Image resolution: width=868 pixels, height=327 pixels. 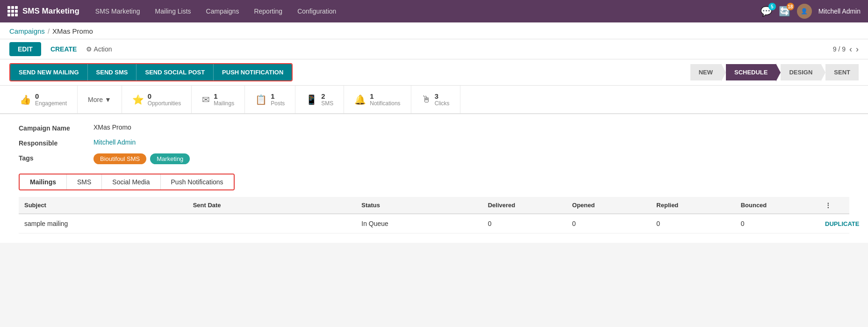 I want to click on more-chevron-icon: ▼, so click(x=108, y=100).